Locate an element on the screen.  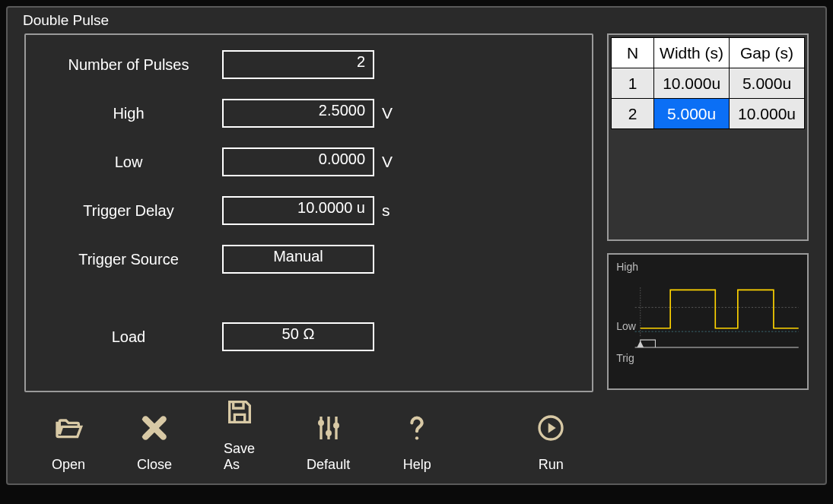
low-row: Low 0.0000 V is located at coordinates (309, 162).